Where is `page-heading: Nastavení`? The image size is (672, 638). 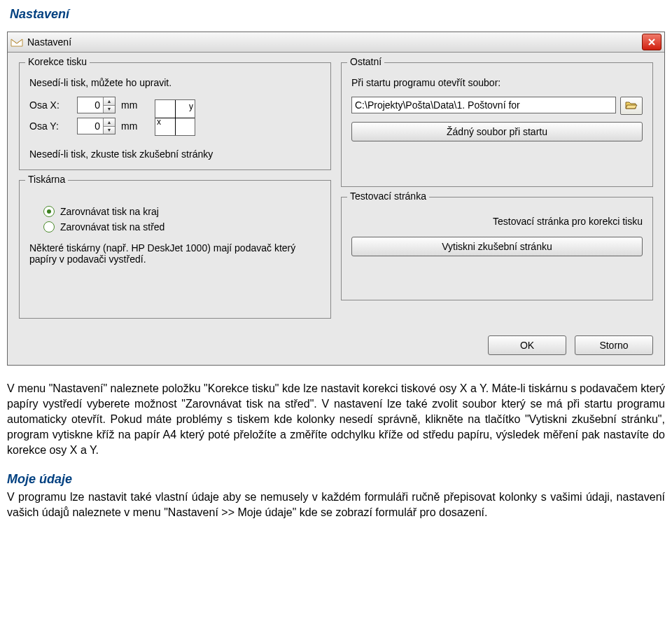
page-heading: Nastavení is located at coordinates (337, 14).